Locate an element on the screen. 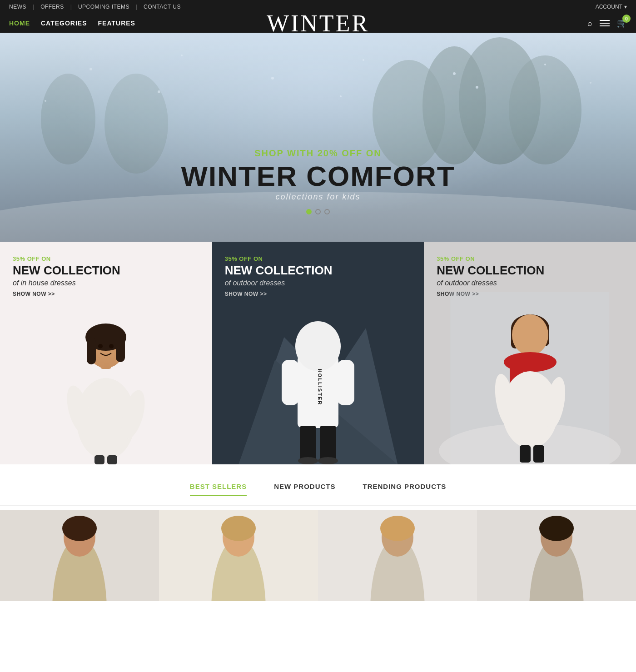  promo-subtitle-2: of outdoor dresses is located at coordinates (318, 283).